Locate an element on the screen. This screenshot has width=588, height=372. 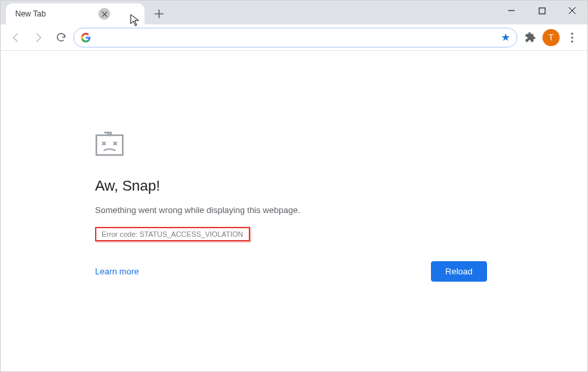
forward-button is located at coordinates (38, 38).